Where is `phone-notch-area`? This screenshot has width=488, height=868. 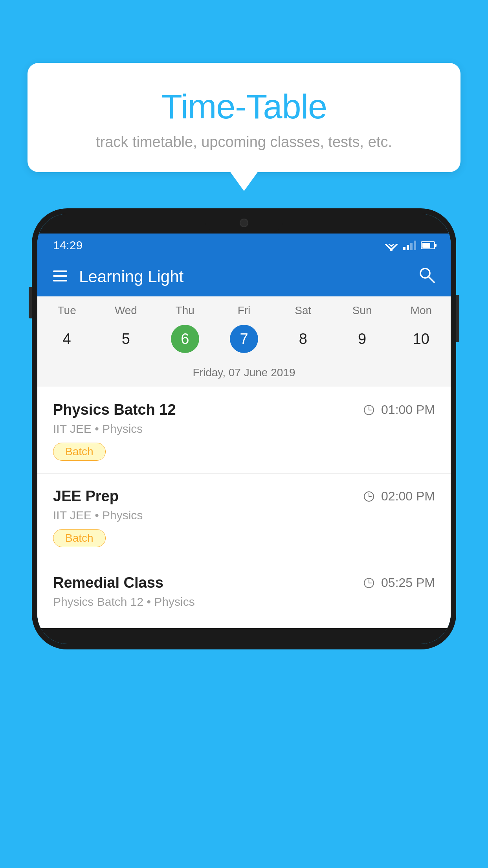 phone-notch-area is located at coordinates (244, 224).